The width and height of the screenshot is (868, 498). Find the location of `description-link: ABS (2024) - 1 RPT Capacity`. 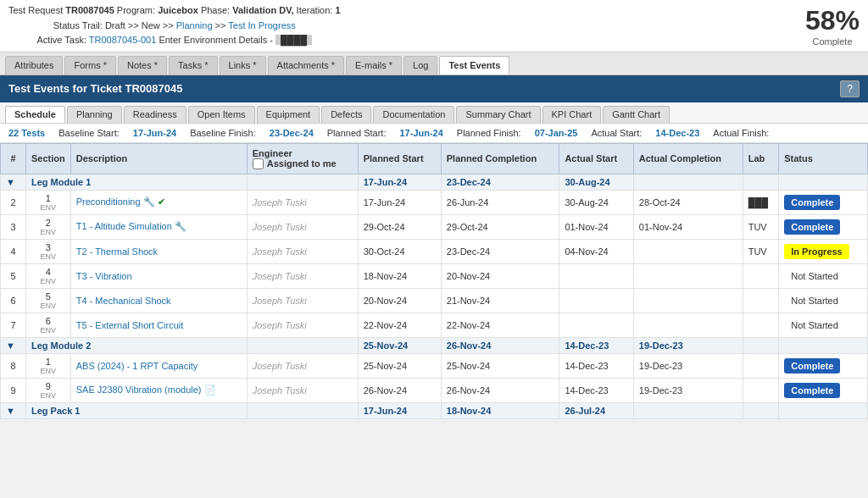

description-link: ABS (2024) - 1 RPT Capacity is located at coordinates (137, 366).